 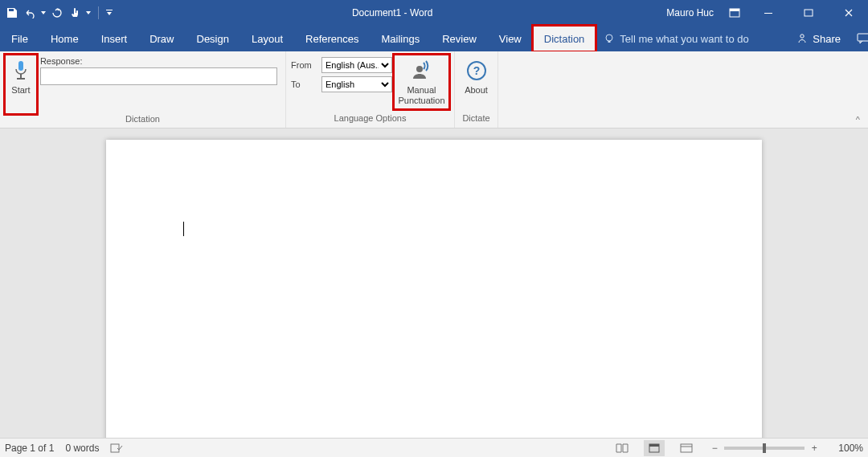 What do you see at coordinates (21, 84) in the screenshot?
I see `start-button: Start` at bounding box center [21, 84].